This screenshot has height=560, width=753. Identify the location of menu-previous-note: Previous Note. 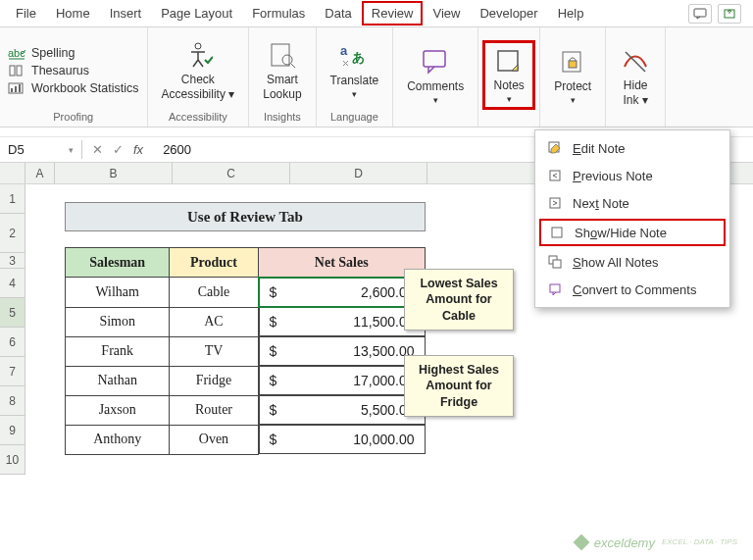
(632, 176).